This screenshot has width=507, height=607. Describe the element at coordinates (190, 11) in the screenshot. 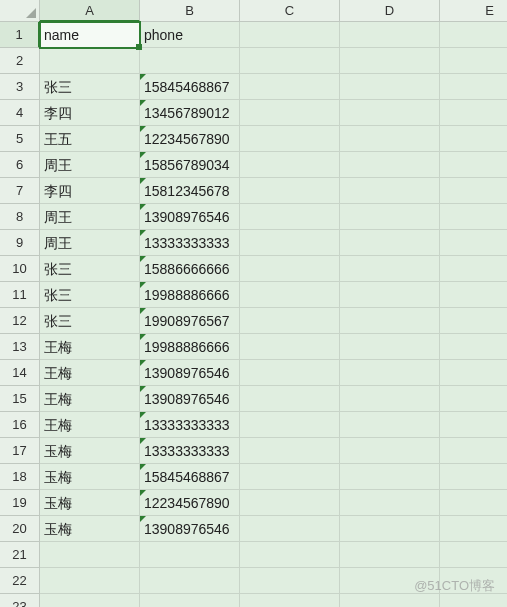

I see `column-header-B: B` at that location.